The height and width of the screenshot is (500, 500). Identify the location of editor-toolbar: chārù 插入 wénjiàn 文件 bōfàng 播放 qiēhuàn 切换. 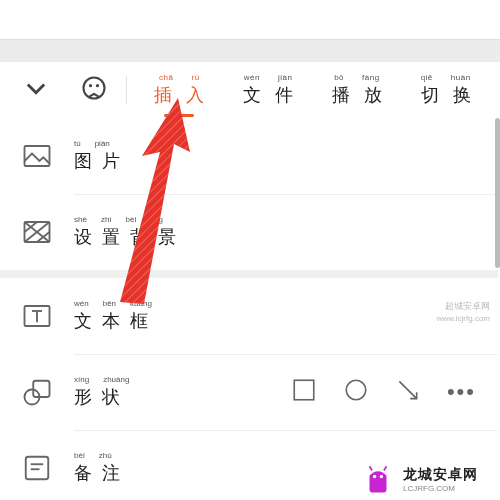
(249, 90).